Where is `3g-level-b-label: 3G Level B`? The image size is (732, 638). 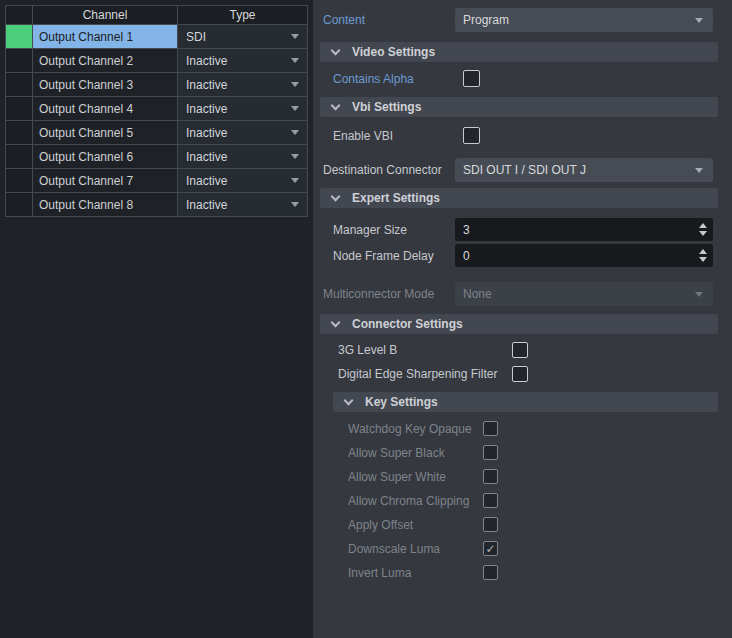 3g-level-b-label: 3G Level B is located at coordinates (425, 350).